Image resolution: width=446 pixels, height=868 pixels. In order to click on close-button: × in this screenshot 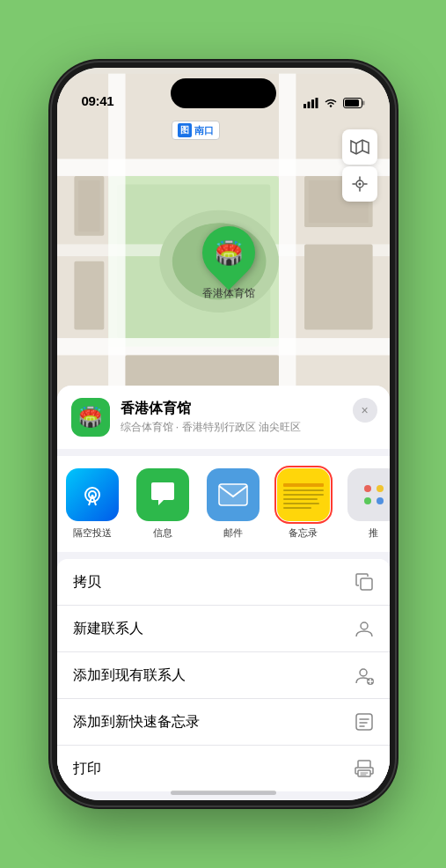, I will do `click(365, 410)`.